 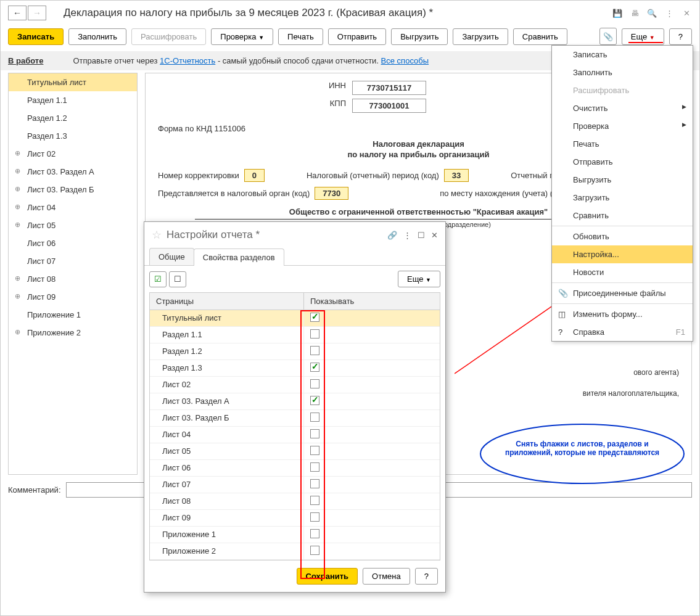 What do you see at coordinates (622, 273) in the screenshot?
I see `dropdown-item: Новости` at bounding box center [622, 273].